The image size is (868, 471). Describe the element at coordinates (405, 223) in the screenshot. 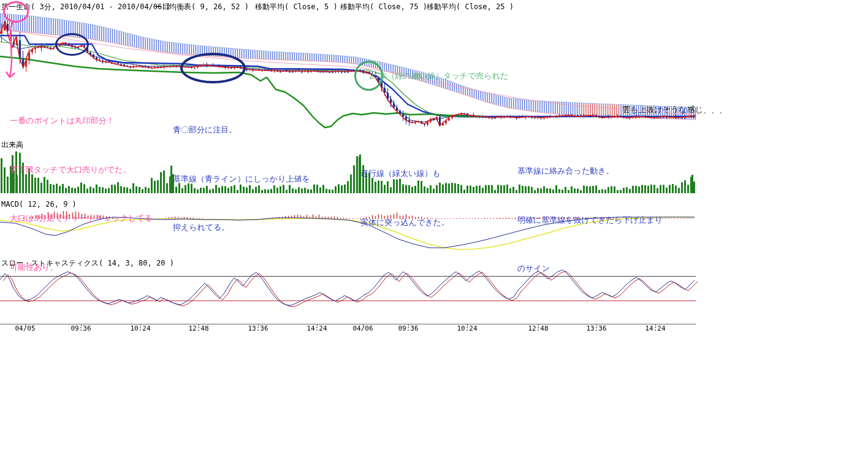

I see `annotation-line: 実体に突っ込んできた。` at that location.